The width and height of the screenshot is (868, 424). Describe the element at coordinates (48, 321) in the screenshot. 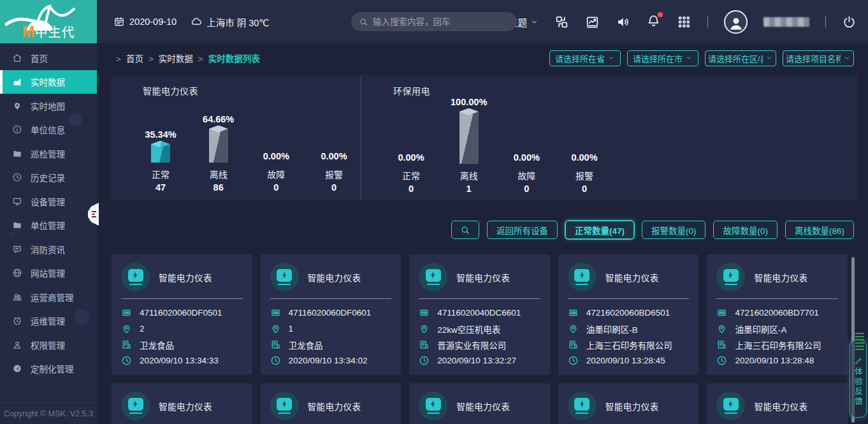

I see `sidebar-item: 运维管理` at that location.